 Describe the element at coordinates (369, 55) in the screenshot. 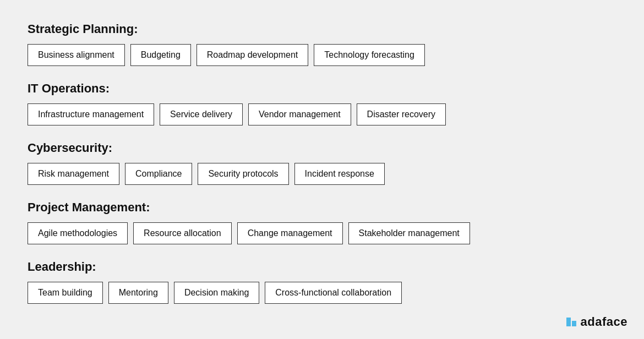

I see `tag-strategic-planning-3: Technology forecasting` at that location.